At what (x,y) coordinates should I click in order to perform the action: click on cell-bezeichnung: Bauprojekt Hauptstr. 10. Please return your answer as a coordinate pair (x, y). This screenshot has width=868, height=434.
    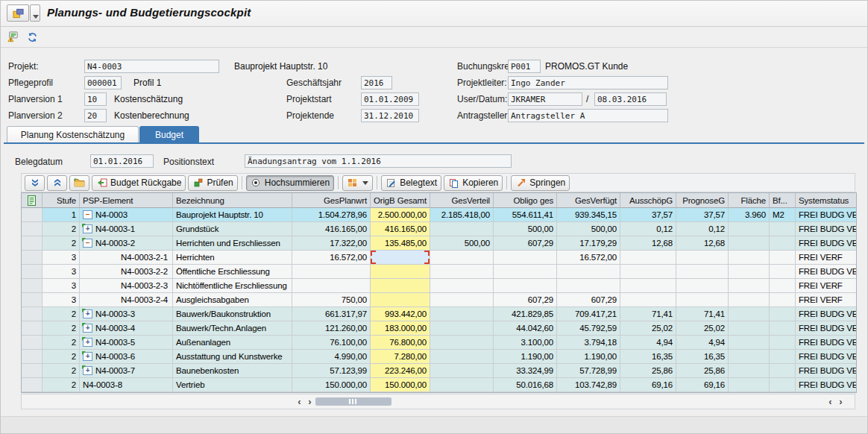
    Looking at the image, I should click on (233, 215).